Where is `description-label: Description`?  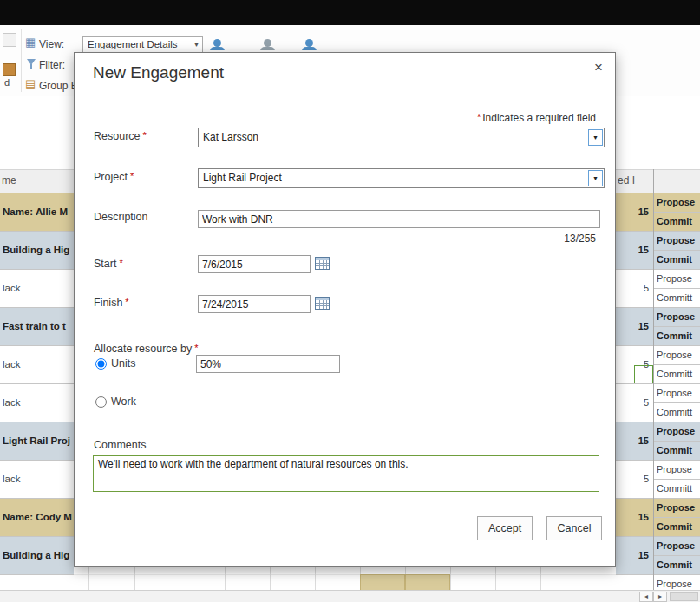 description-label: Description is located at coordinates (121, 217).